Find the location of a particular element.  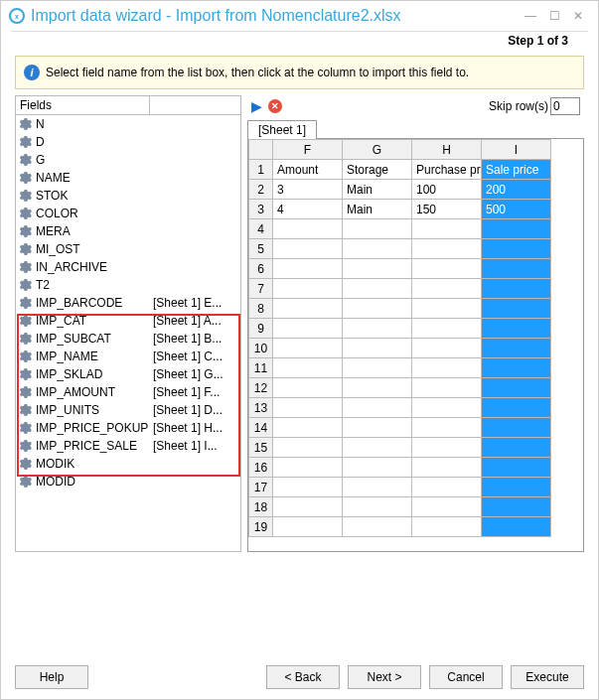

back-button: < Back is located at coordinates (303, 677).